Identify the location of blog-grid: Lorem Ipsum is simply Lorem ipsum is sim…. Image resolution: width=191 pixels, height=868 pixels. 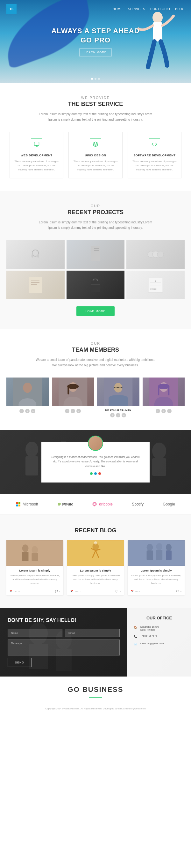
(96, 567).